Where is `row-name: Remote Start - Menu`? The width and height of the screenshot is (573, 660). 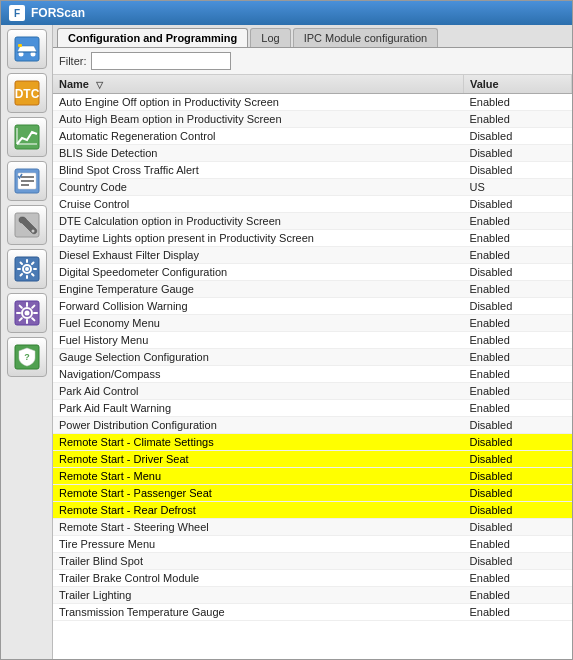 row-name: Remote Start - Menu is located at coordinates (258, 476).